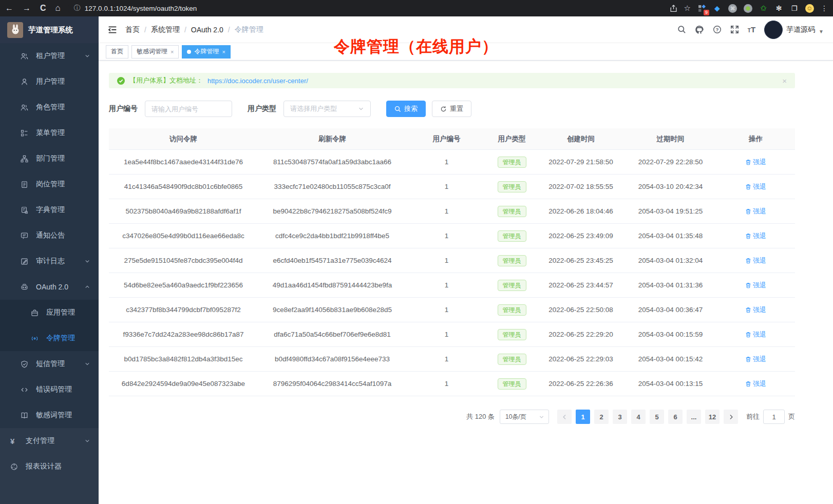 The image size is (833, 504). Describe the element at coordinates (452, 359) in the screenshot. I see `table-row: b0d1785bc3a8482f812db4a3f3bd15ecb0df4980…` at that location.